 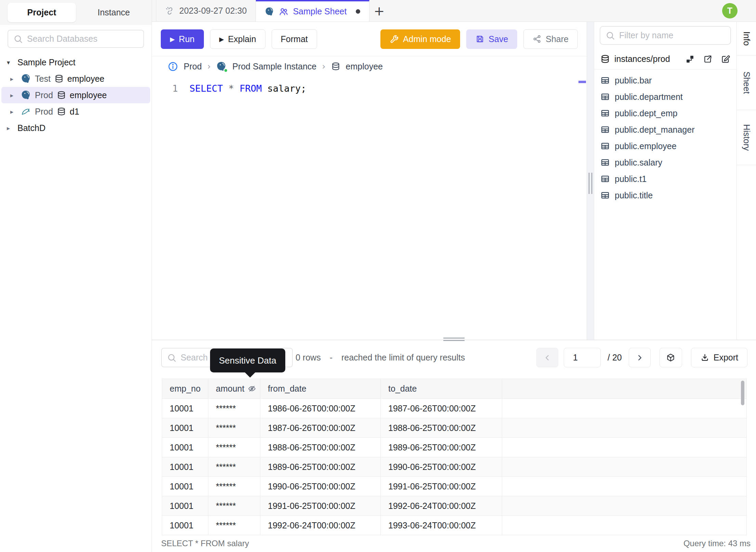 What do you see at coordinates (85, 39) in the screenshot?
I see `search-databases-input` at bounding box center [85, 39].